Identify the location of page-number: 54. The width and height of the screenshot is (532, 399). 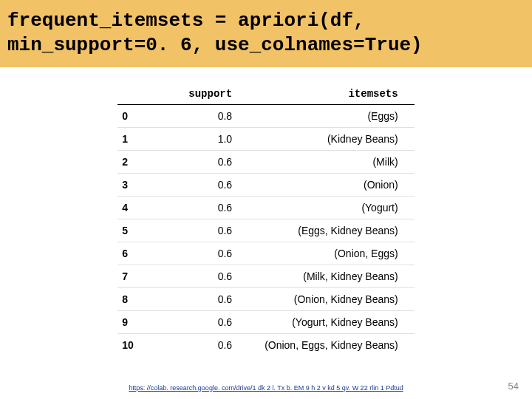
(514, 386).